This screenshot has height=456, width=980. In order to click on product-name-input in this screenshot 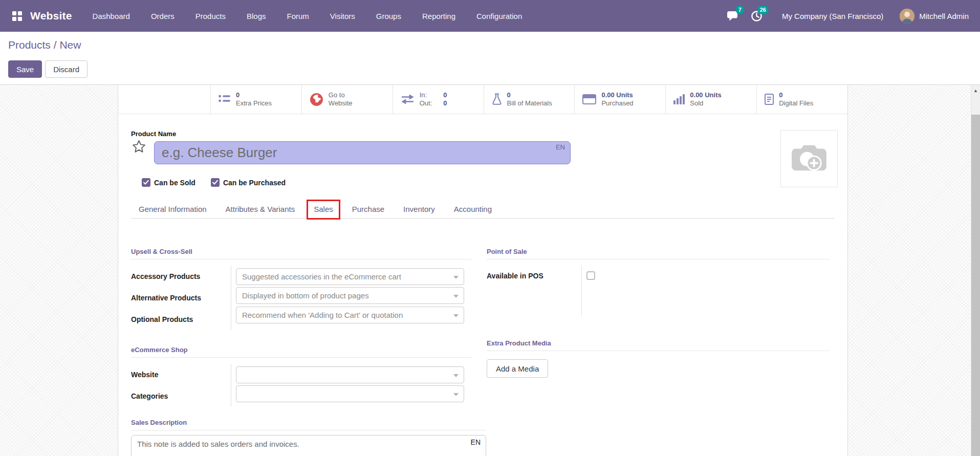, I will do `click(362, 153)`.